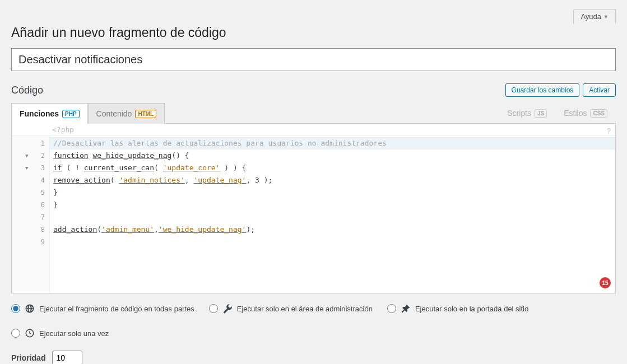 The image size is (627, 364). I want to click on priority-input, so click(67, 357).